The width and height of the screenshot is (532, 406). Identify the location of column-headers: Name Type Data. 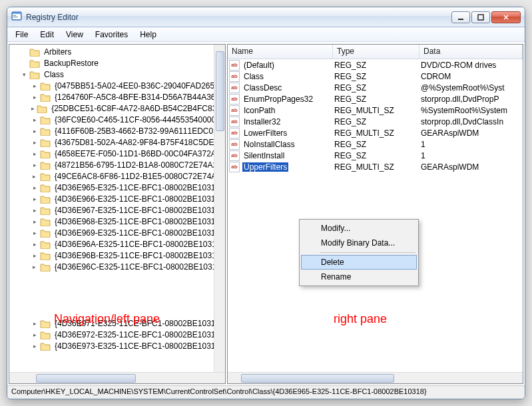
(376, 52).